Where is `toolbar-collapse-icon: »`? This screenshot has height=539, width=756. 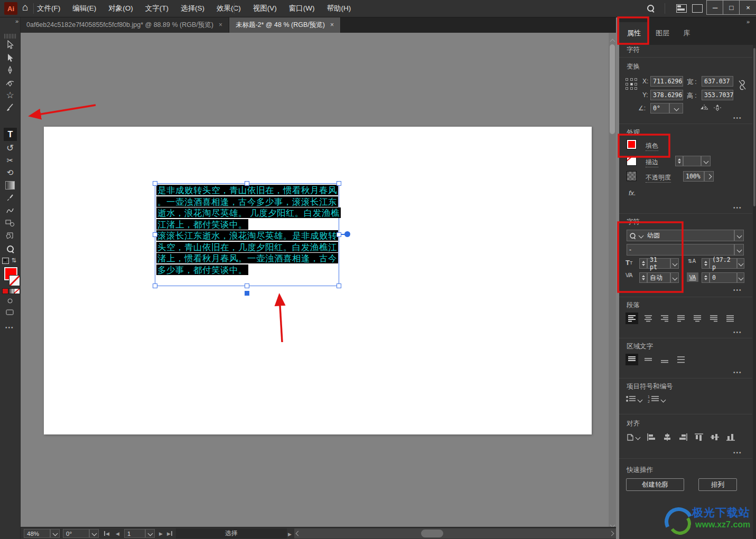 toolbar-collapse-icon: » is located at coordinates (17, 21).